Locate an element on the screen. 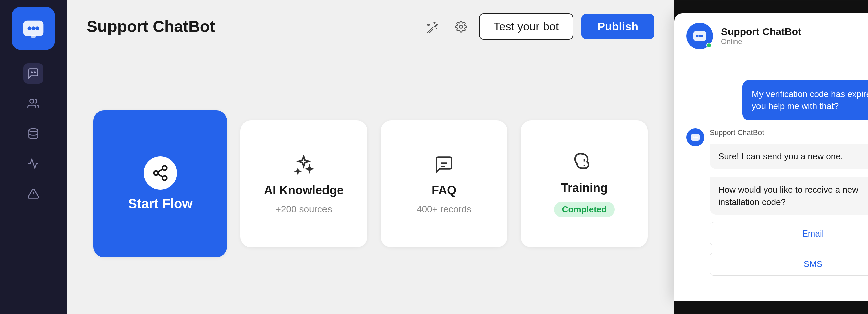 Image resolution: width=868 pixels, height=314 pixels. email-option-button: Email is located at coordinates (789, 234).